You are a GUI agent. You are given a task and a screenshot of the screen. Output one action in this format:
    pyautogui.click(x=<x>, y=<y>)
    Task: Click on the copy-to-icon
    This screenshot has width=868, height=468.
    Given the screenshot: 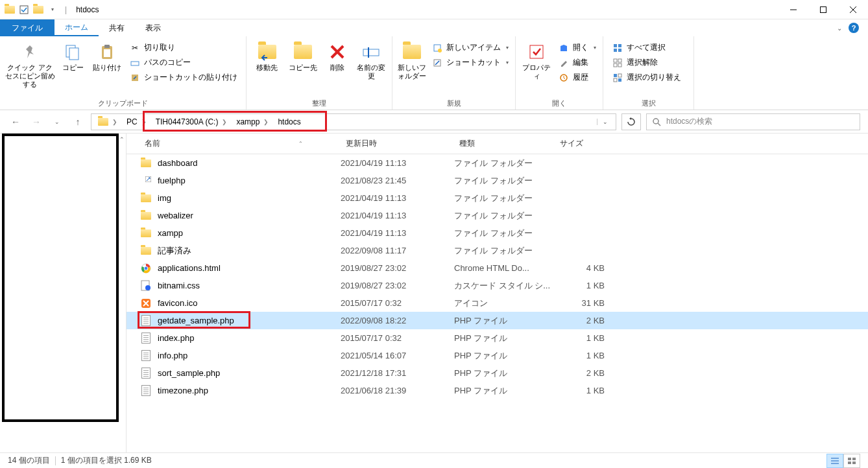 What is the action you would take?
    pyautogui.click(x=303, y=52)
    